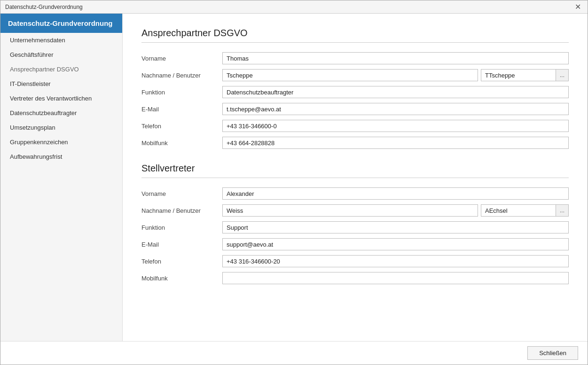 This screenshot has width=588, height=365. Describe the element at coordinates (179, 126) in the screenshot. I see `telefon-label: Telefon` at that location.